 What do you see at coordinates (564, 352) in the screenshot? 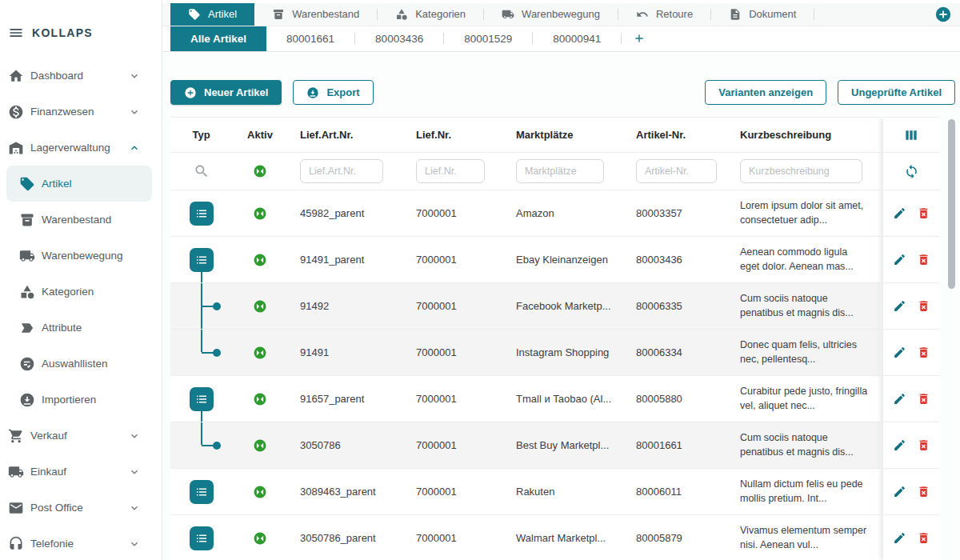
I see `cell-marktplatz: Instagram Shopping` at bounding box center [564, 352].